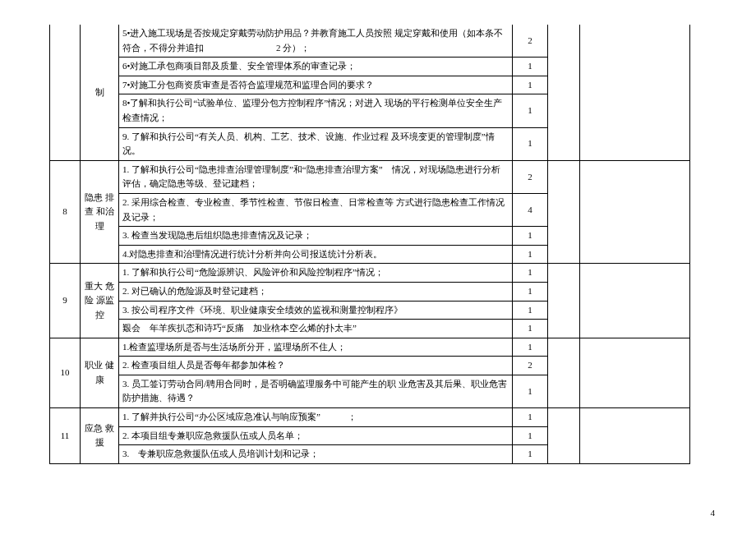  What do you see at coordinates (316, 237) in the screenshot?
I see `item-text: 3. 检查当发现隐患后组织隐患排查情况及记录；` at bounding box center [316, 237].